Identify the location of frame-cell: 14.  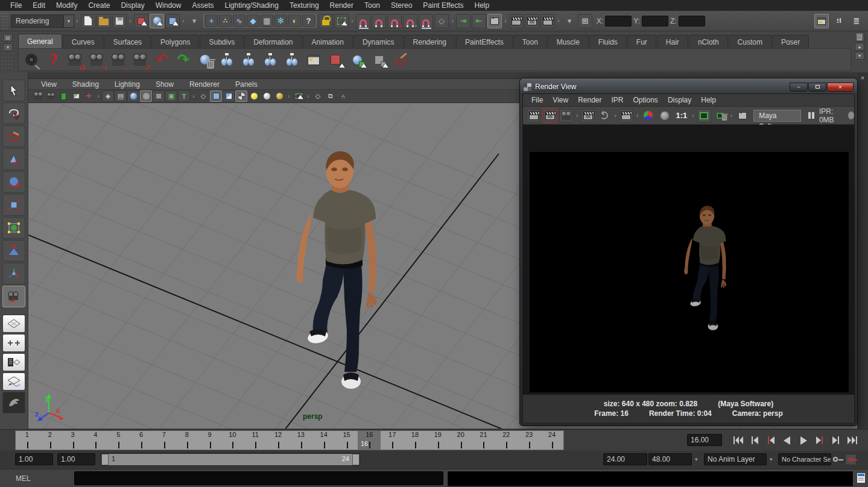
(324, 440).